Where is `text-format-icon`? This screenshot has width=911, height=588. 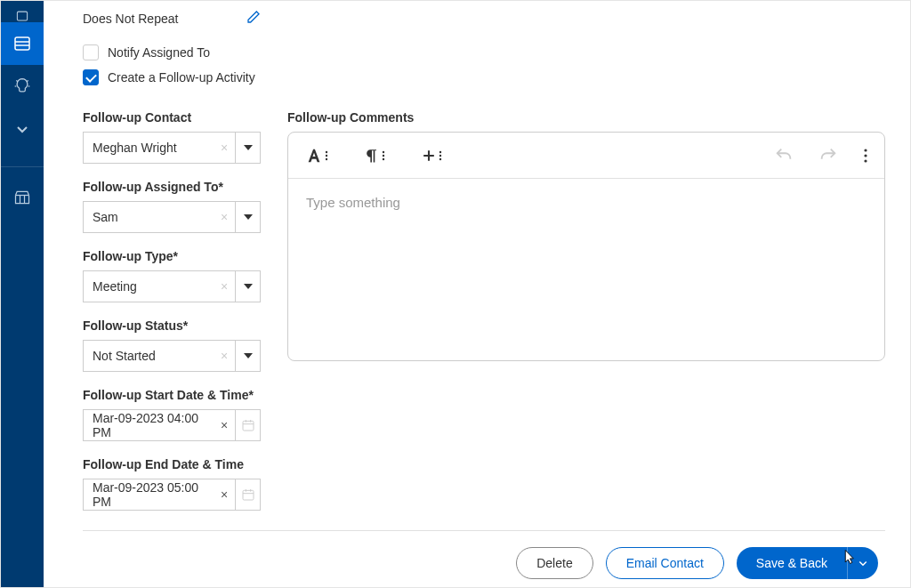 text-format-icon is located at coordinates (317, 156).